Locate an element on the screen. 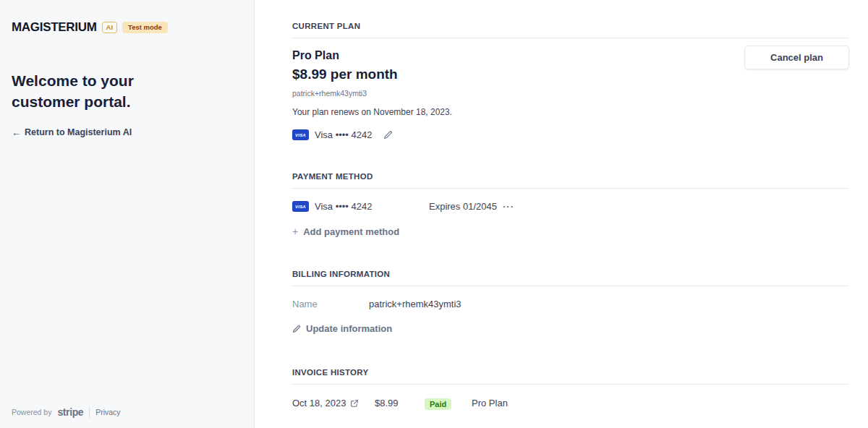 The width and height of the screenshot is (868, 428). billing-name-value: patrick+rhemk43ymti3 is located at coordinates (415, 304).